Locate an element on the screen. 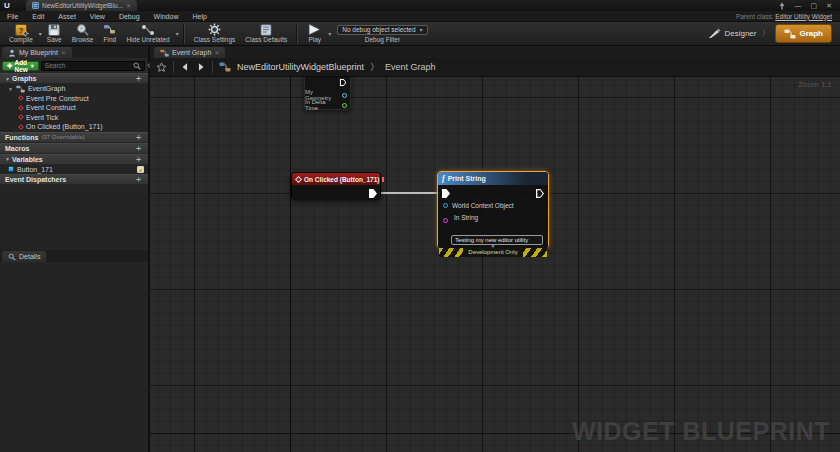 This screenshot has height=452, width=840. floppy-icon is located at coordinates (54, 30).